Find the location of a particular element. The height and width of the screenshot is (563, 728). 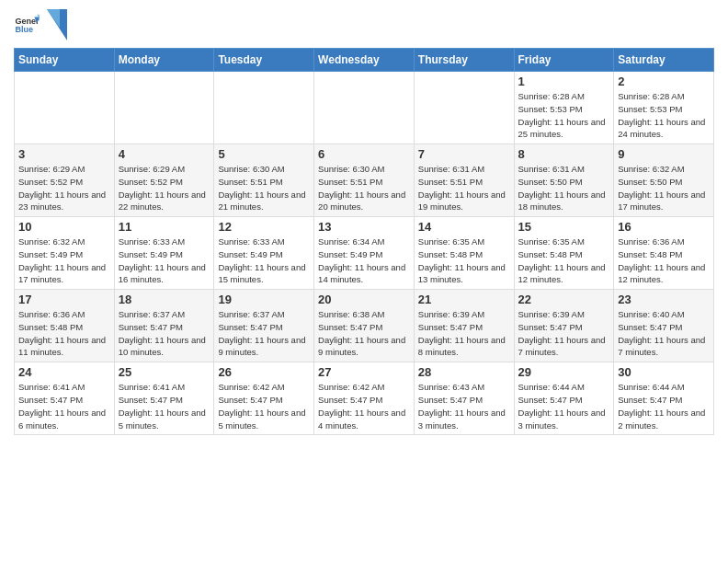

calendar-cell: 16Sunrise: 6:36 AM Sunset: 5:48 PM Dayli… is located at coordinates (664, 254).